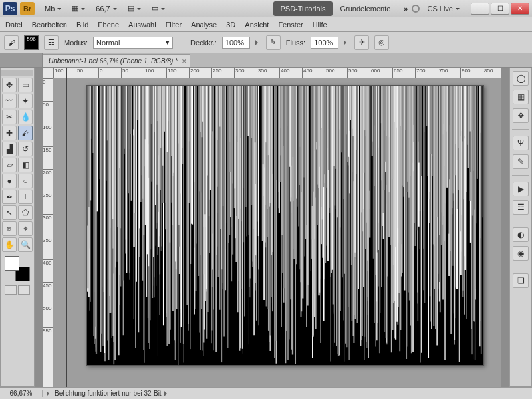  I want to click on marquee-tool: ▭, so click(25, 85).